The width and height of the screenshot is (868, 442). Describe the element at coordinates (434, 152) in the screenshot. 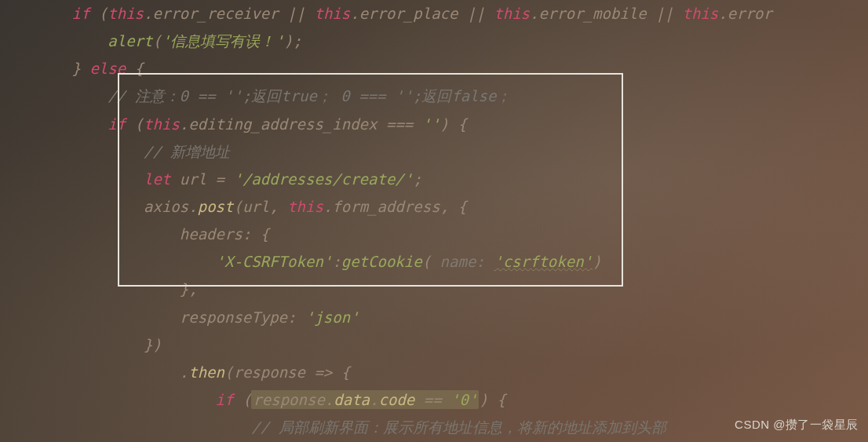

I see `code-line: // 新增地址` at that location.